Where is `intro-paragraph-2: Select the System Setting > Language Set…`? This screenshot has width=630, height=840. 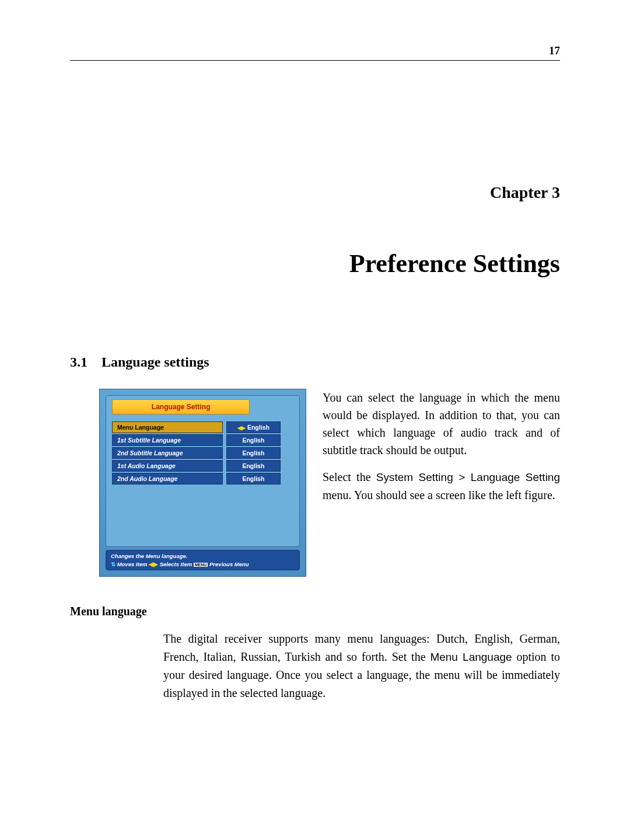 intro-paragraph-2: Select the System Setting > Language Set… is located at coordinates (441, 486).